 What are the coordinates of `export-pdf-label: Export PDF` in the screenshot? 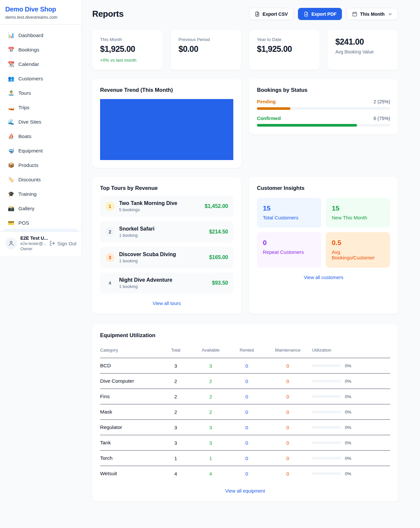 It's located at (324, 14).